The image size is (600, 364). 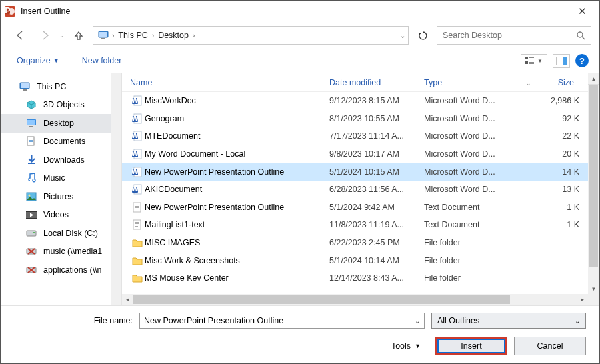 I want to click on file-type: Text Document, so click(x=473, y=225).